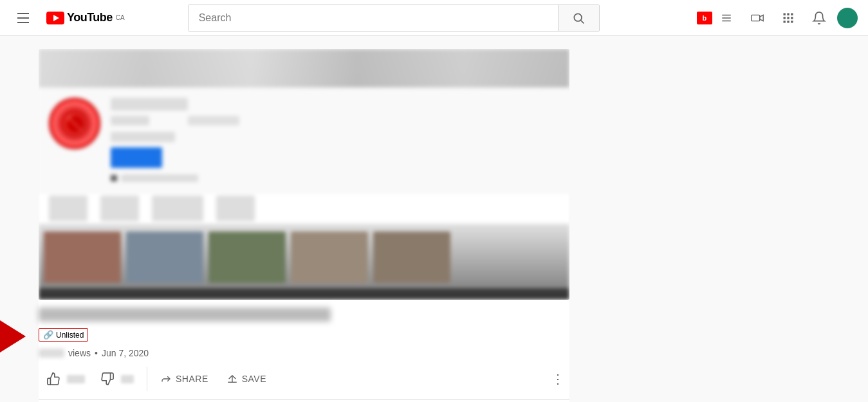 The width and height of the screenshot is (868, 402). Describe the element at coordinates (48, 334) in the screenshot. I see `link-icon: 🔗` at that location.